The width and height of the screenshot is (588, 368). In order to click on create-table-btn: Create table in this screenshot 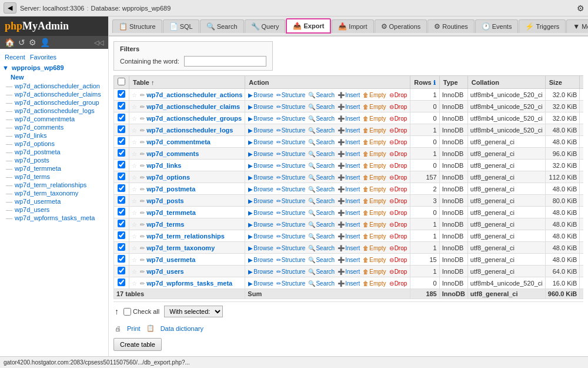, I will do `click(138, 344)`.